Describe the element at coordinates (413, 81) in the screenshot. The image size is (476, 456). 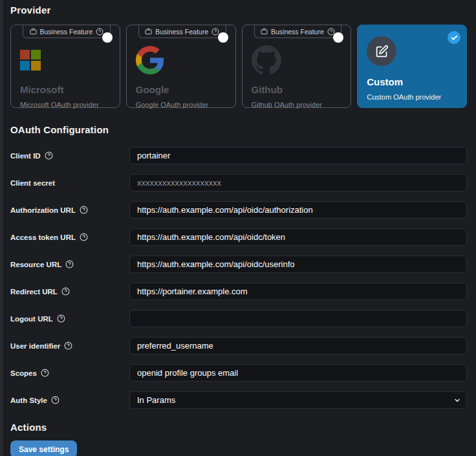
I see `provider-card-title: Custom` at that location.